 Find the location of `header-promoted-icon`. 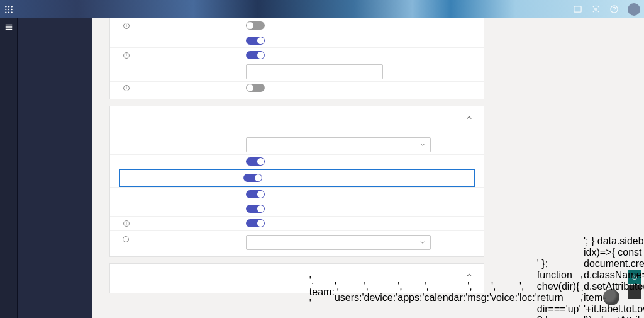

header-promoted-icon is located at coordinates (577, 9).